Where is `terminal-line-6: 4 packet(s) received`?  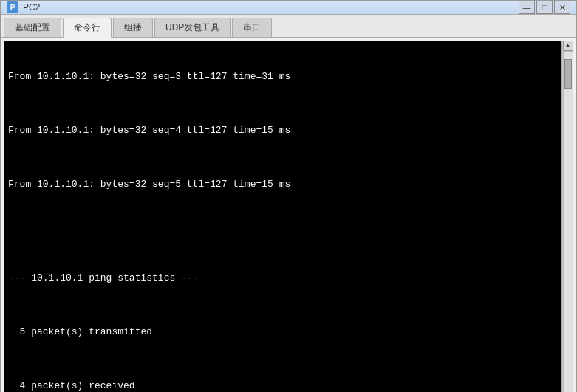 terminal-line-6: 4 packet(s) received is located at coordinates (288, 385).